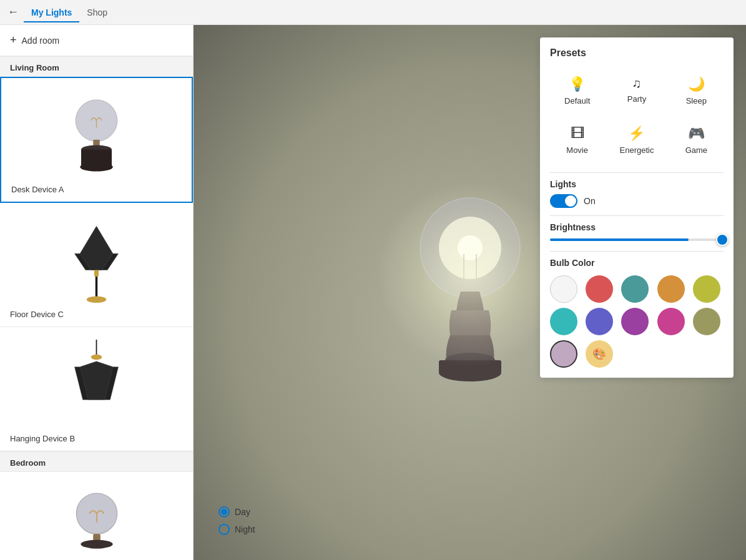 The image size is (746, 560). What do you see at coordinates (51, 12) in the screenshot?
I see `tab-my-lights: My Lights` at bounding box center [51, 12].